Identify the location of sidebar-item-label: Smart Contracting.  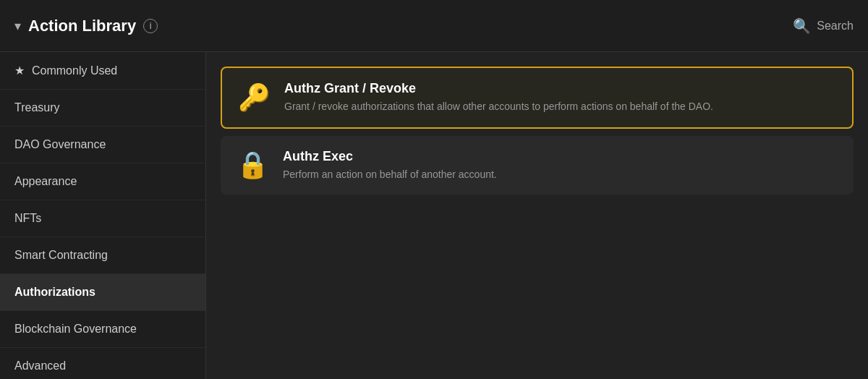
(61, 255).